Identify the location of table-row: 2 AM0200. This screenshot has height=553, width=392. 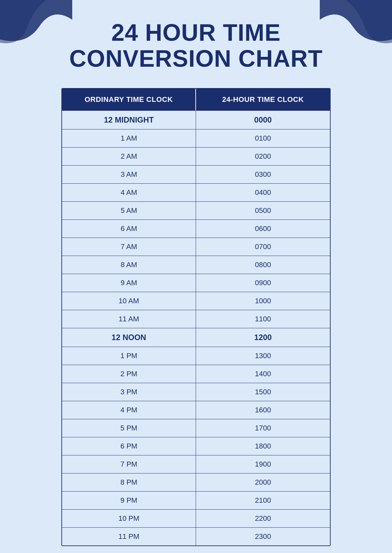
(196, 156).